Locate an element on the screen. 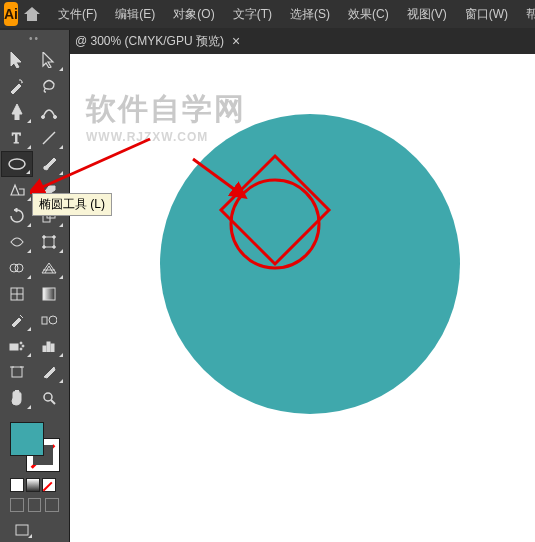 Image resolution: width=535 pixels, height=542 pixels. wand-icon is located at coordinates (17, 86).